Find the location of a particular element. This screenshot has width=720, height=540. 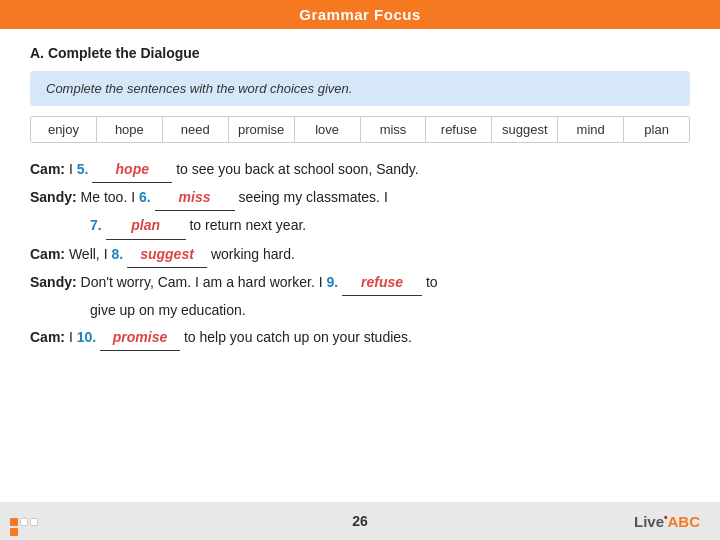

word-suggest: suggest is located at coordinates (525, 130).